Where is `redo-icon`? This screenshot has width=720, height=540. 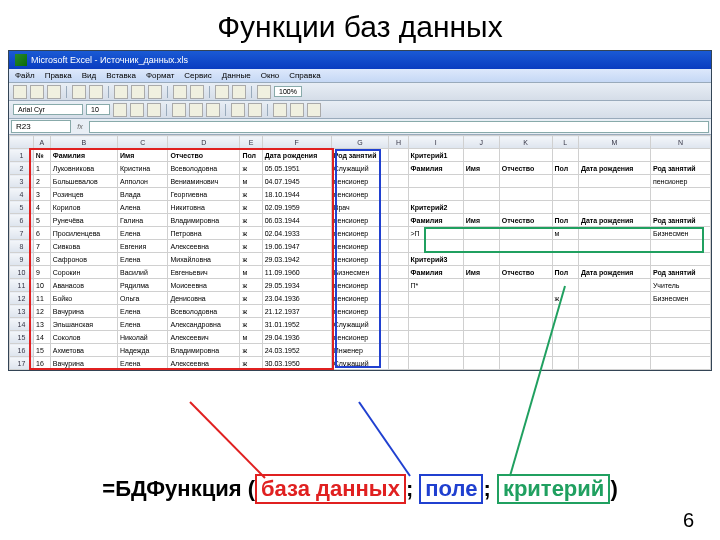
redo-icon is located at coordinates (197, 92).